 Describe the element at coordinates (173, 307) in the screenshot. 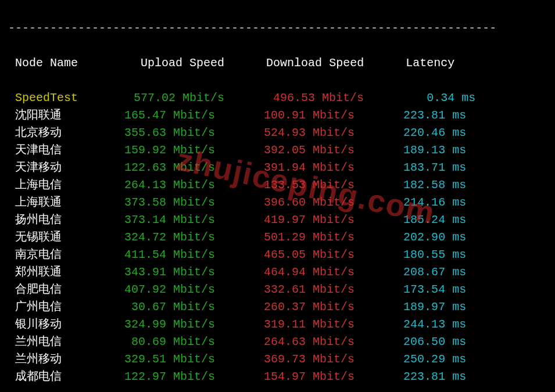

I see `upload-speed: 30.67 Mbit/s` at that location.